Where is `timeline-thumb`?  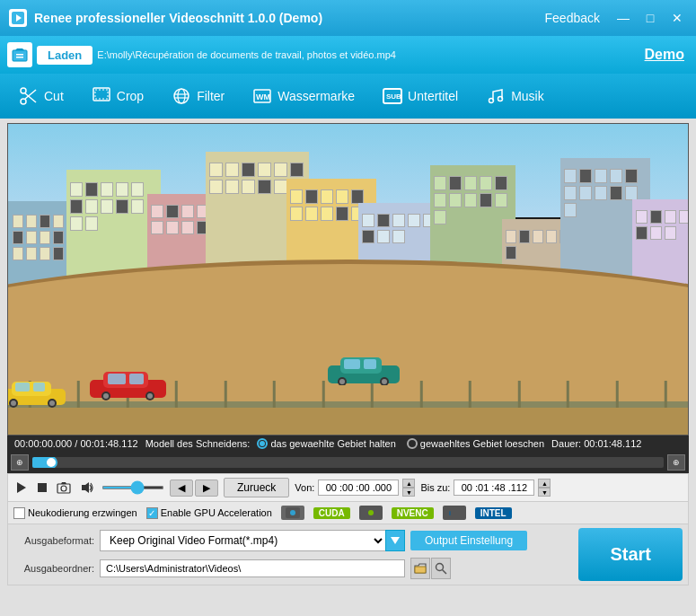 timeline-thumb is located at coordinates (51, 462).